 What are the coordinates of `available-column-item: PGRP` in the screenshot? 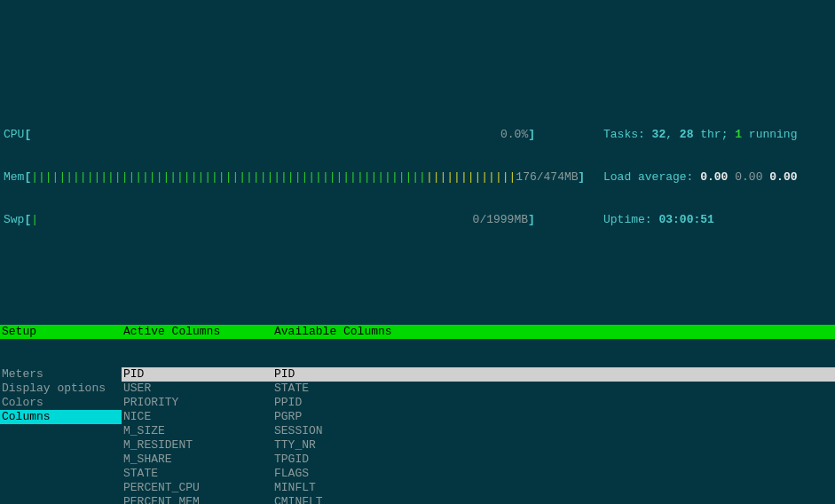 It's located at (554, 417).